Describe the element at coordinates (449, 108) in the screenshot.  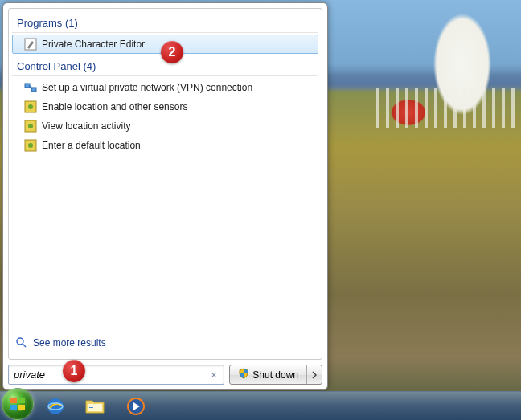
I see `wallpaper-fence` at that location.